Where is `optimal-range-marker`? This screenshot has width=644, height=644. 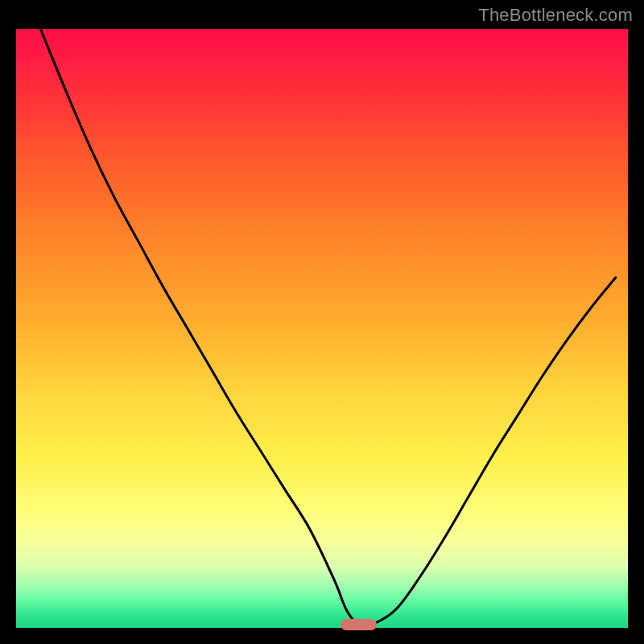
optimal-range-marker is located at coordinates (359, 625).